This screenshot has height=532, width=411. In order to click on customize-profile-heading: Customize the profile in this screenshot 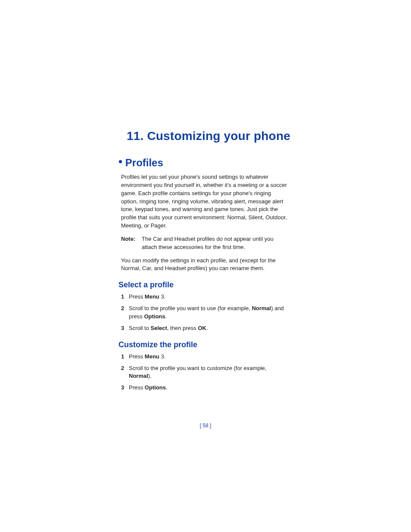, I will do `click(204, 345)`.